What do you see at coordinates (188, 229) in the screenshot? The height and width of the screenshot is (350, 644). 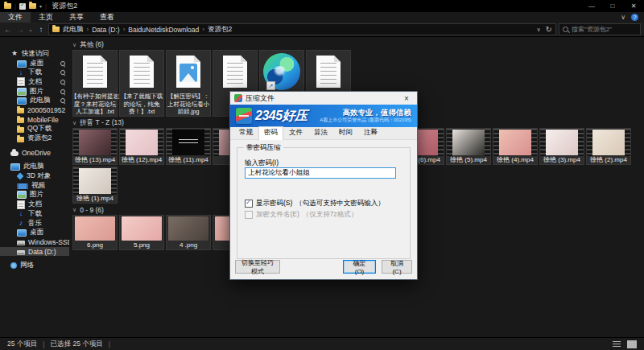 I see `image-frame` at bounding box center [188, 229].